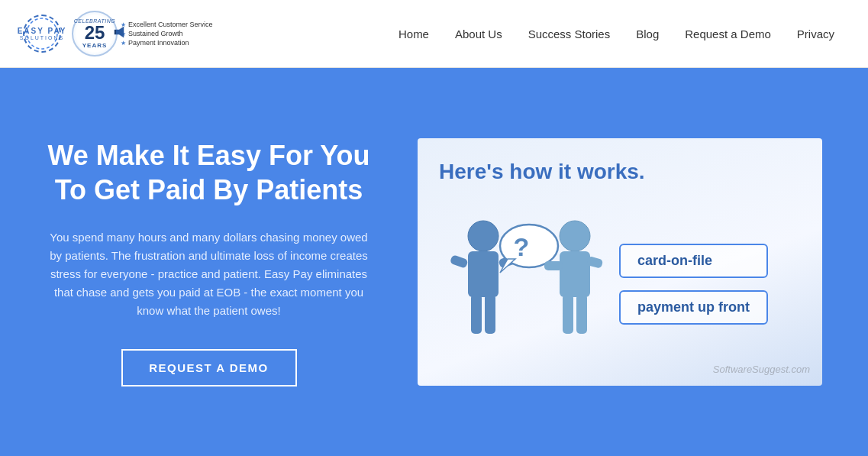  I want to click on logo-easy-pay: EASY PAY, so click(43, 31).